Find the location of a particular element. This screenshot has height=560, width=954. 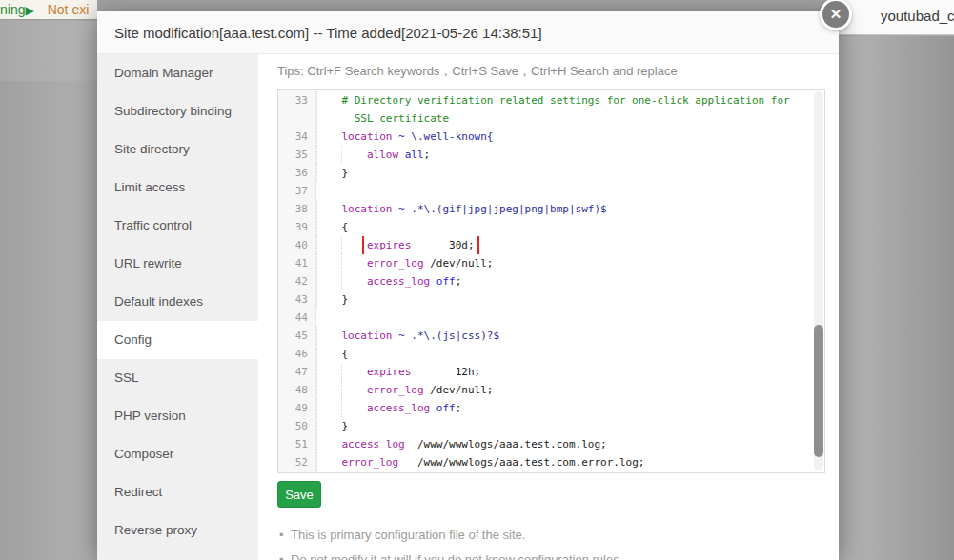

play-icon: ▶ is located at coordinates (29, 10).